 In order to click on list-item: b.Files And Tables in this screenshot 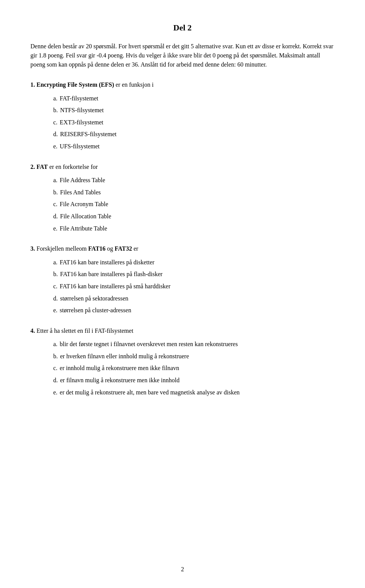, I will do `click(194, 192)`.